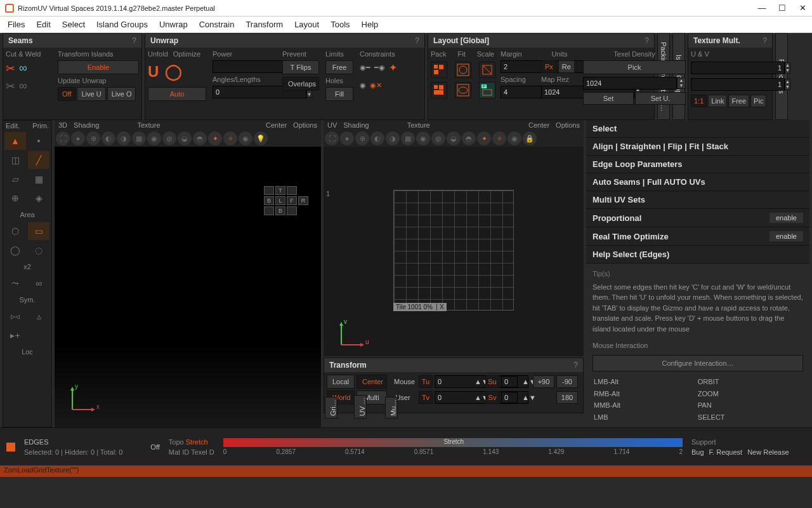 The width and height of the screenshot is (812, 508). What do you see at coordinates (782, 76) in the screenshot?
I see `projections-tab: Projections` at bounding box center [782, 76].